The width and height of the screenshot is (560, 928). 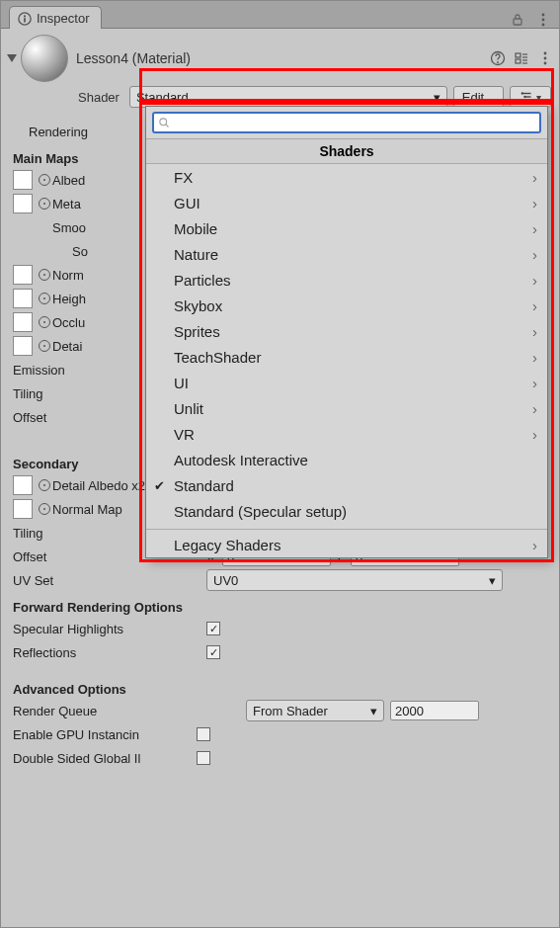 What do you see at coordinates (435, 711) in the screenshot?
I see `render-queue-field` at bounding box center [435, 711].